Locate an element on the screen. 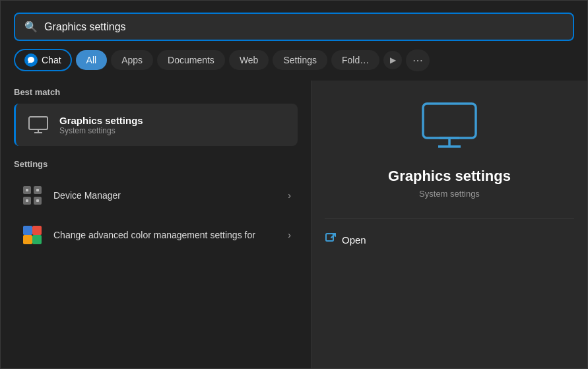 Image resolution: width=588 pixels, height=369 pixels. open-button: Open is located at coordinates (346, 240).